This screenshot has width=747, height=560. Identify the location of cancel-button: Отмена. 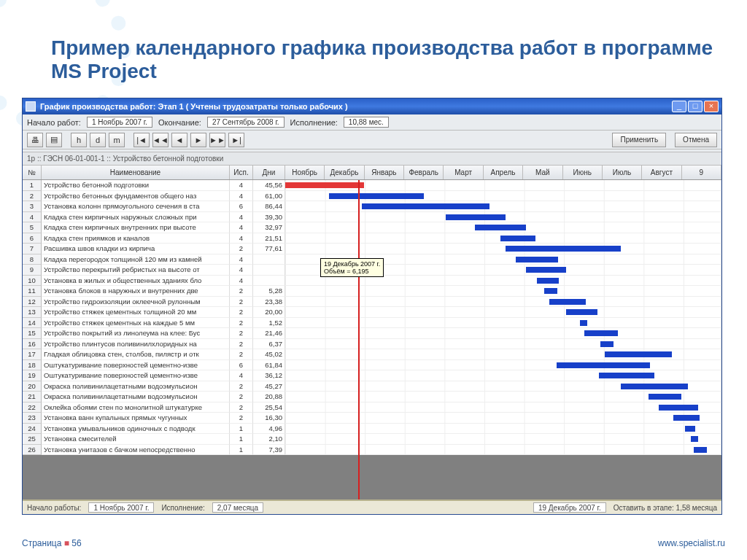
(696, 140).